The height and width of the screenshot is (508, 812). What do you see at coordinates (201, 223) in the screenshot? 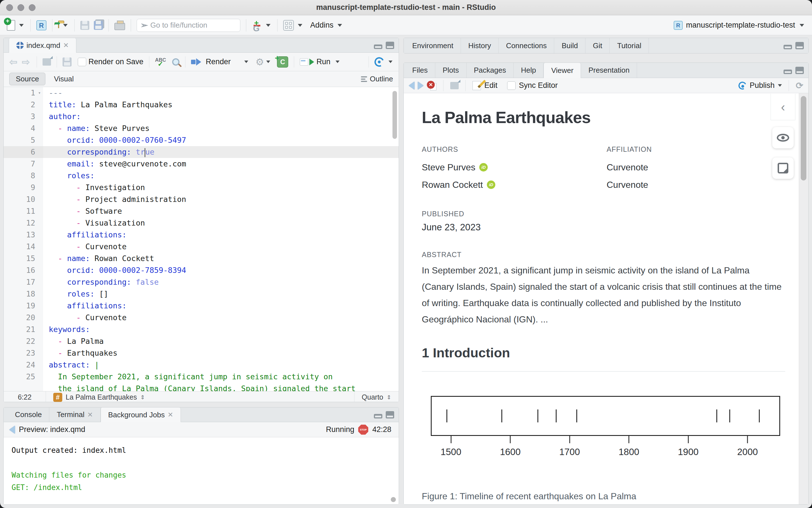
I see `code-line: 12 - Visualization` at bounding box center [201, 223].